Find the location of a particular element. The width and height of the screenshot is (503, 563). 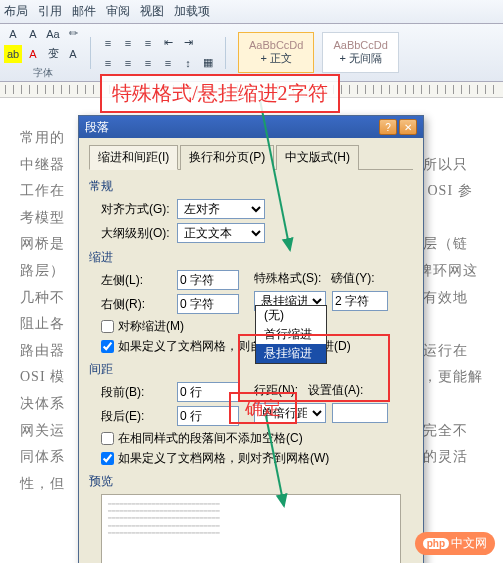

no-space-same-style-checkbox is located at coordinates (108, 438).